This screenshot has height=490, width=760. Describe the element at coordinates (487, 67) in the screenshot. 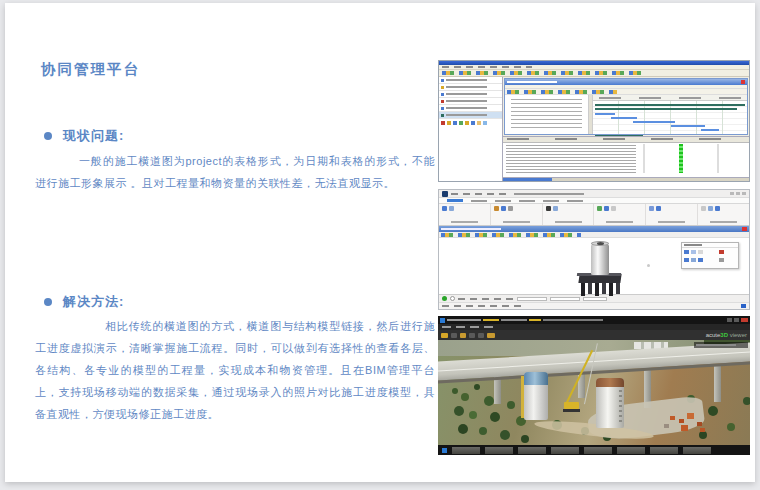

I see `menu-items-text` at that location.